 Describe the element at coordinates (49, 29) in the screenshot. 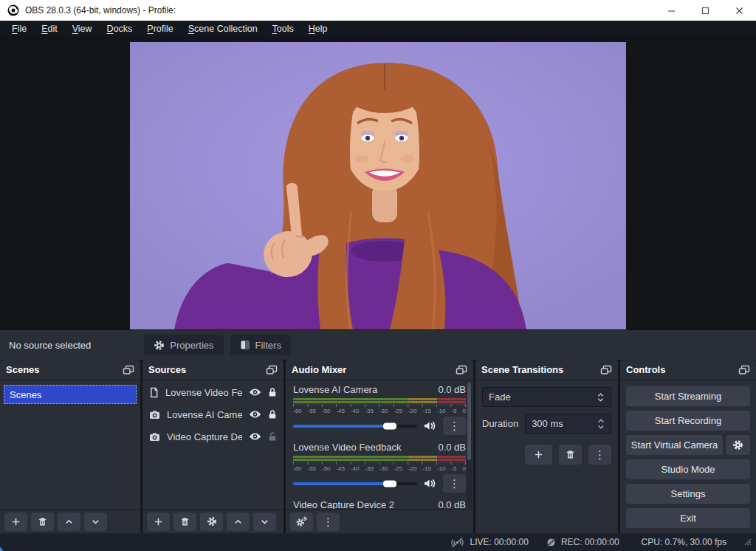

I see `menu-edit: Edit` at that location.